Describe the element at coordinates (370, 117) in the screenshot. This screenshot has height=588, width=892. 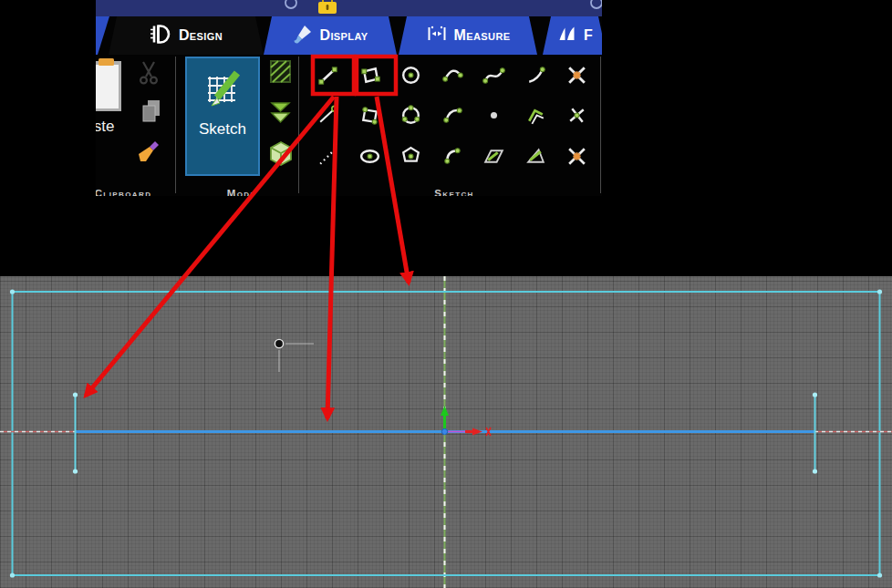
I see `tool-three-point-rectangle` at that location.